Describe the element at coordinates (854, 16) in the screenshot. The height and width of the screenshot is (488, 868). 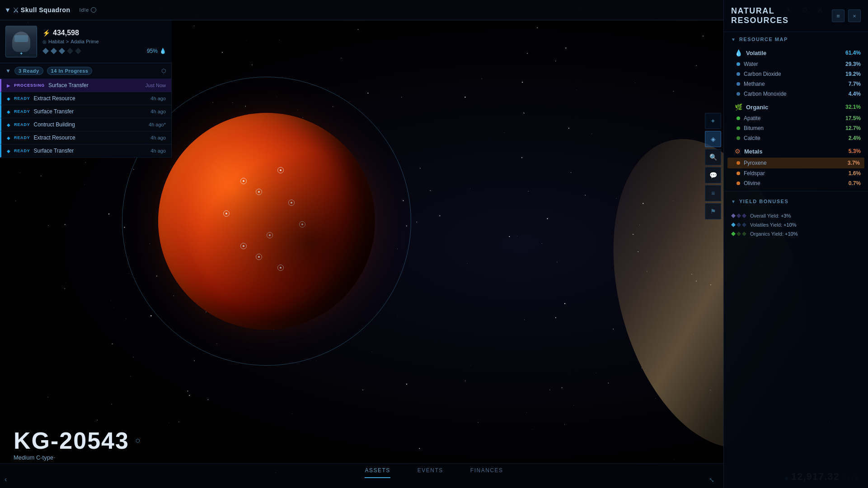
I see `panel-close-btn: ×` at that location.